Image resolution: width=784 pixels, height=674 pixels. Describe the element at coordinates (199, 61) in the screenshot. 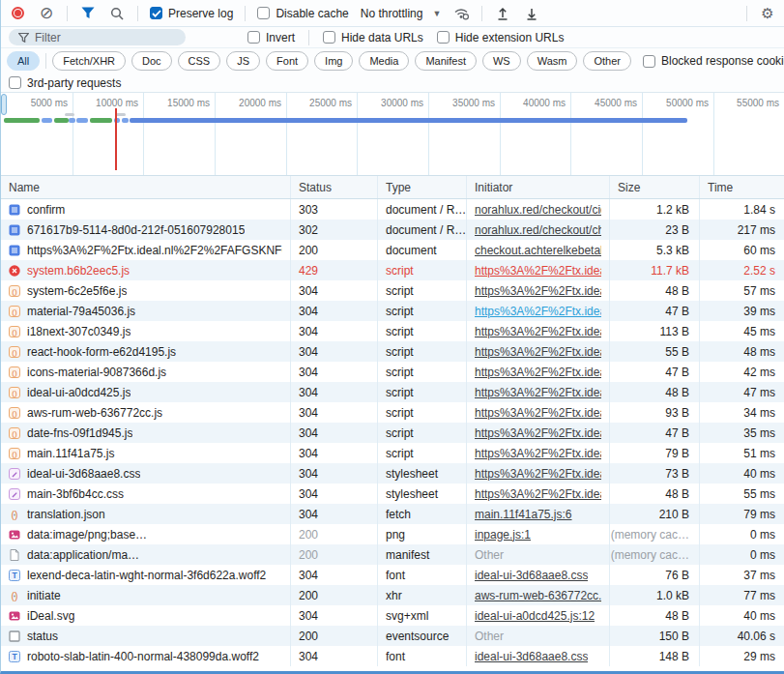

I see `type-filter-css: CSS` at that location.